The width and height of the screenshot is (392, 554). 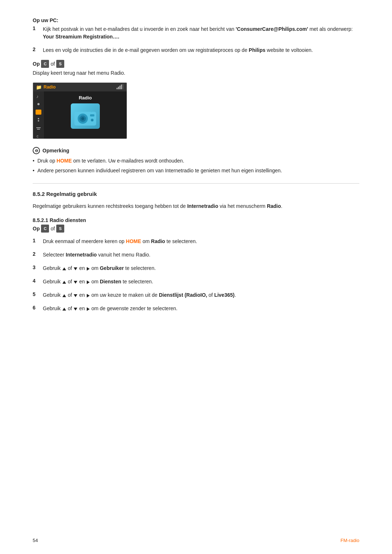 What do you see at coordinates (60, 64) in the screenshot?
I see `badge-s-1: S` at bounding box center [60, 64].